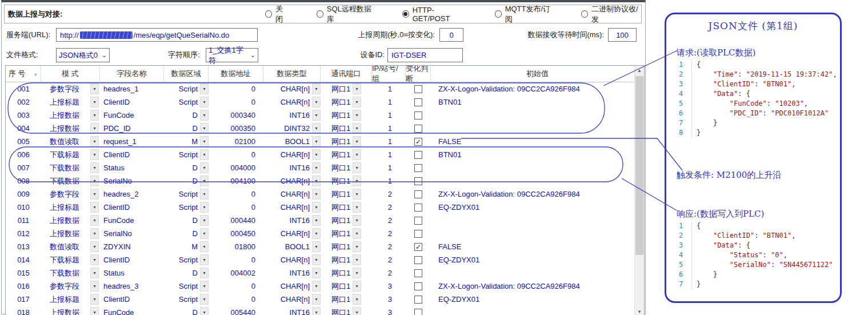 The width and height of the screenshot is (868, 315). I want to click on server-url-input: http:///mes/eqp/getQueSerialNo.do, so click(157, 35).